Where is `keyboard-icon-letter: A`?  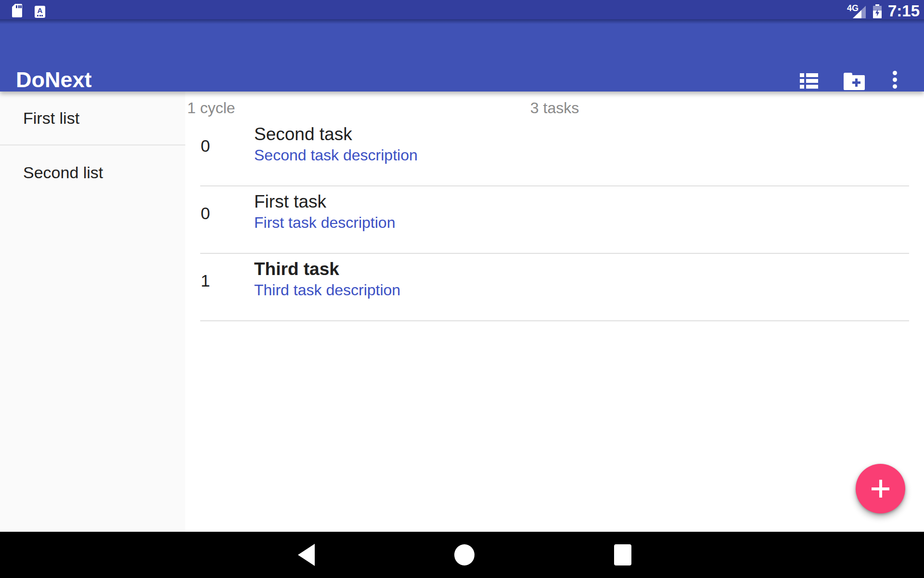
keyboard-icon-letter: A is located at coordinates (40, 11).